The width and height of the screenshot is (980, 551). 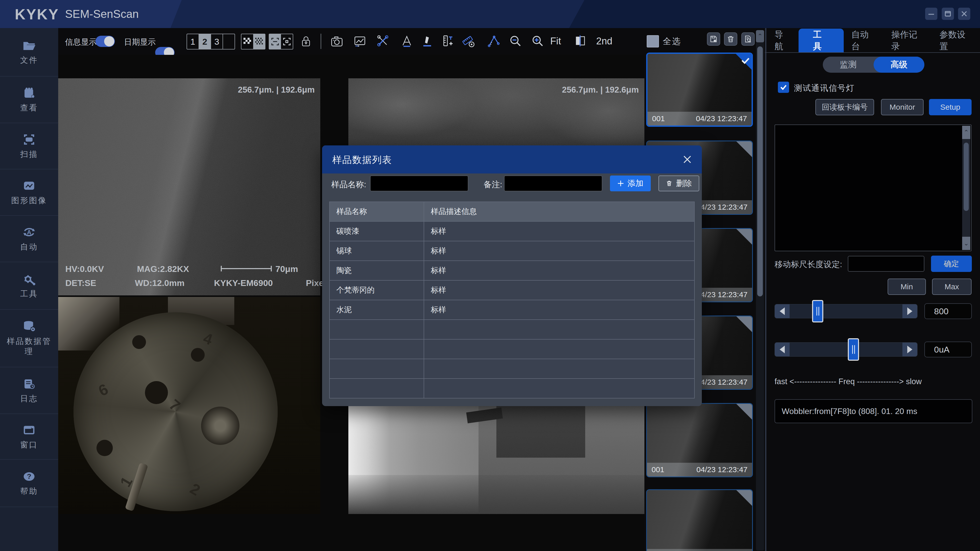 I want to click on table-row: 个梵蒂冈的标样, so click(x=512, y=290).